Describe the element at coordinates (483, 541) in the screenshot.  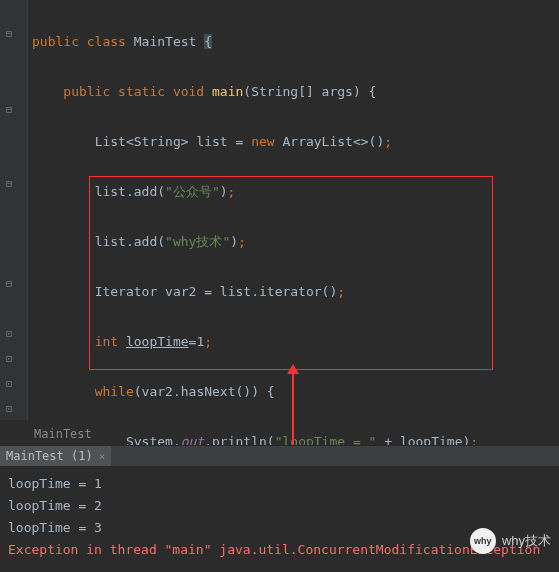
I see `avatar: why` at that location.